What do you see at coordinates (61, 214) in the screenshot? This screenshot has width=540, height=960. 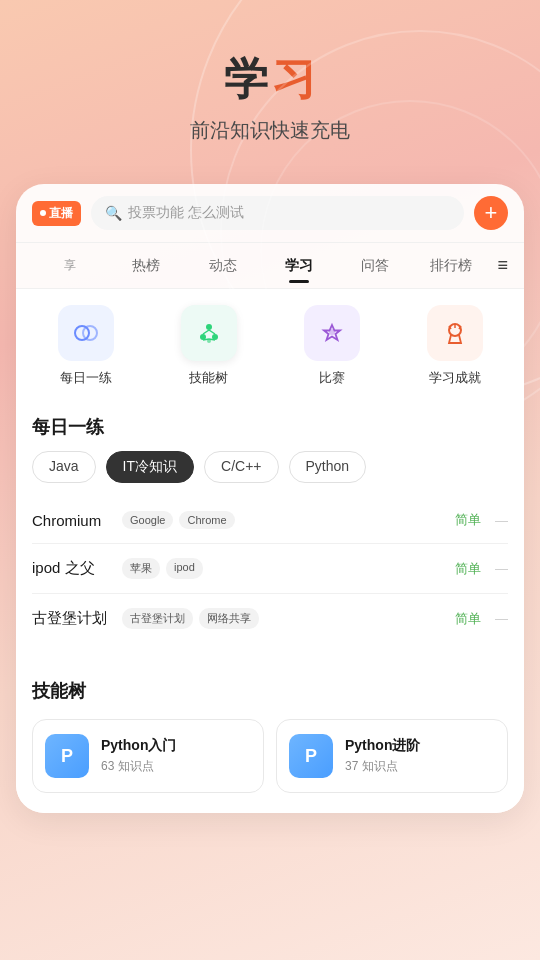 I see `live-label: 直播` at bounding box center [61, 214].